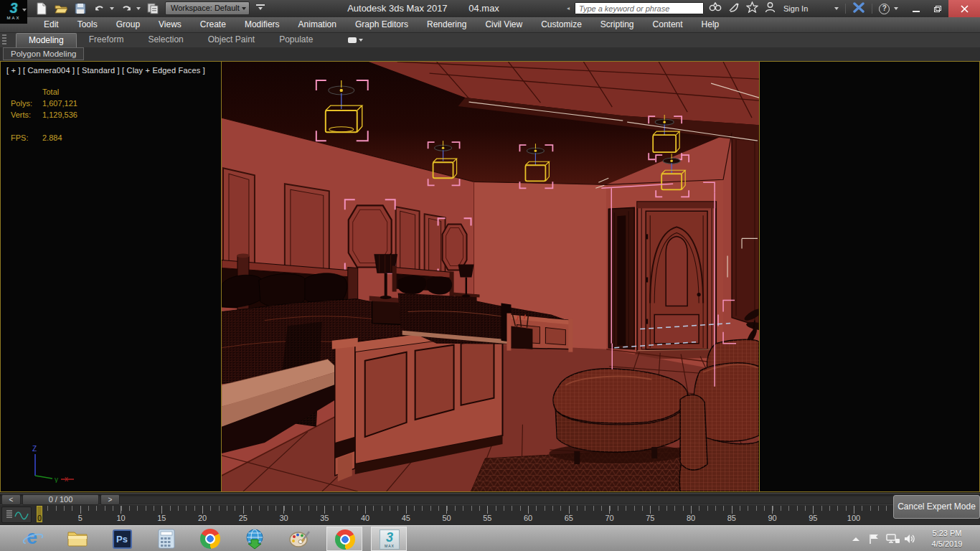  I want to click on quick-access-toolbar, so click(98, 9).